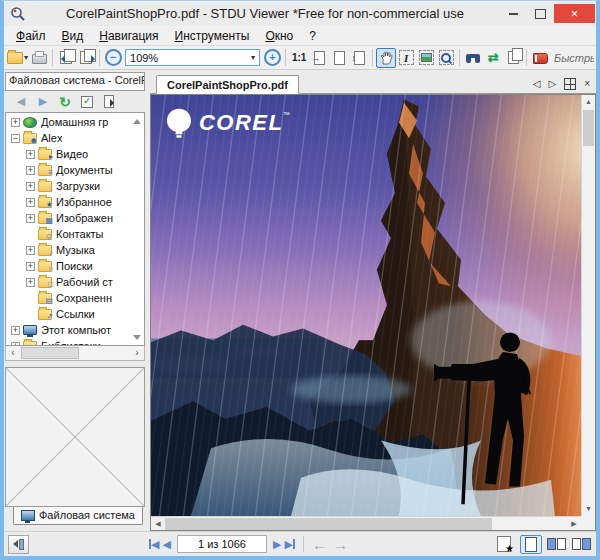 The height and width of the screenshot is (560, 600). I want to click on tree-item: +Домашняя гр, so click(75, 122).